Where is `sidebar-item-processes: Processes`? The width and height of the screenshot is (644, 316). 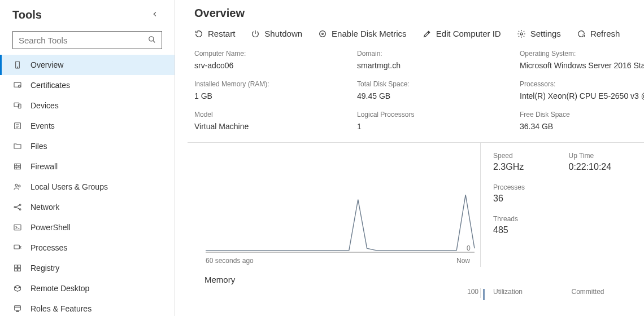 sidebar-item-processes: Processes is located at coordinates (87, 248).